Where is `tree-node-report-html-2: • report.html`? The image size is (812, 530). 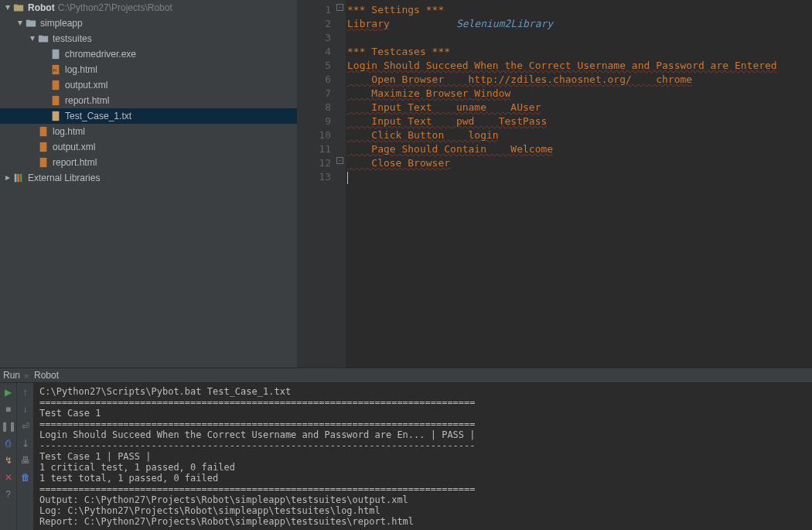 tree-node-report-html-2: • report.html is located at coordinates (148, 162).